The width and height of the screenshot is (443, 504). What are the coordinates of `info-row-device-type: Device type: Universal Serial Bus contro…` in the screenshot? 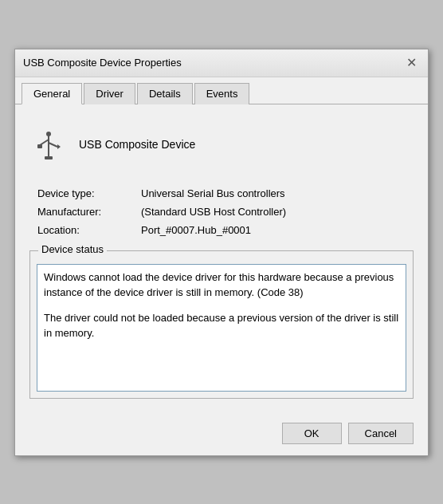 It's located at (225, 193).